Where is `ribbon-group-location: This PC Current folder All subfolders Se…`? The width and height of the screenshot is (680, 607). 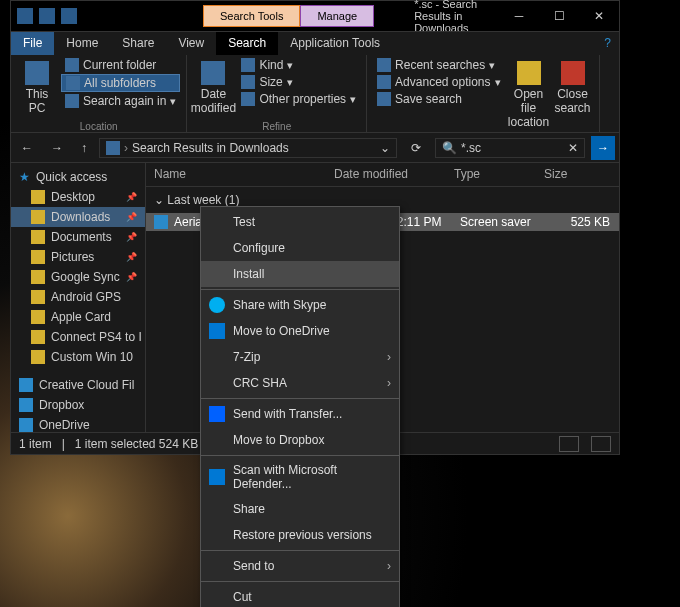 ribbon-group-location: This PC Current folder All subfolders Se… is located at coordinates (99, 94).